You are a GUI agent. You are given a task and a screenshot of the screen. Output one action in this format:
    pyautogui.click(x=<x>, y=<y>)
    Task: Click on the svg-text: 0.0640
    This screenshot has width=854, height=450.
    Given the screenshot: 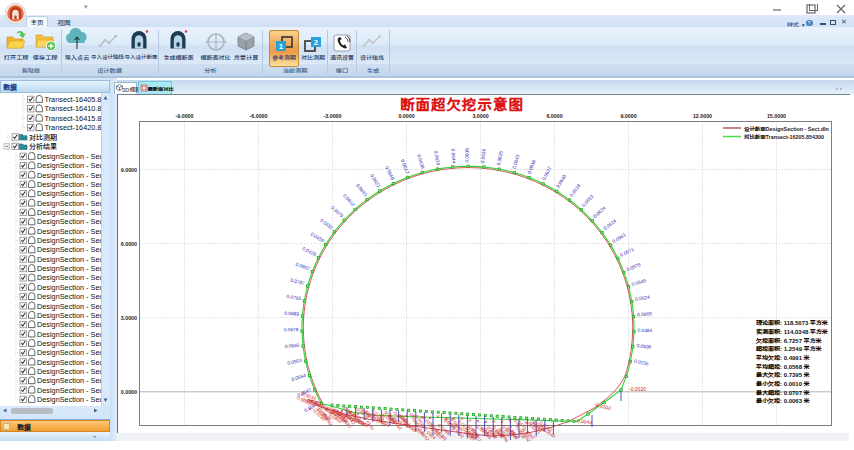 What is the action you would take?
    pyautogui.click(x=561, y=180)
    